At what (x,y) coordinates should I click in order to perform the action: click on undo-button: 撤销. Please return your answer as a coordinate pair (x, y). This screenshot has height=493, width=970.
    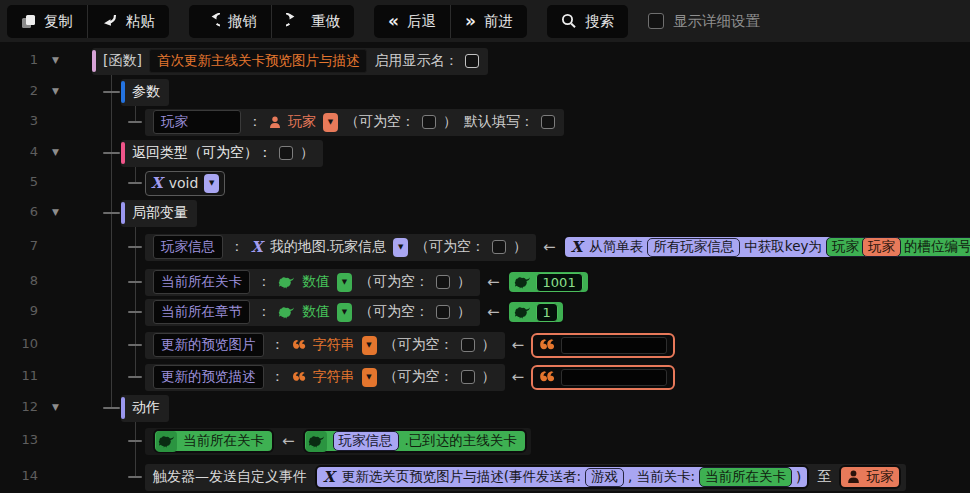
    Looking at the image, I should click on (230, 22).